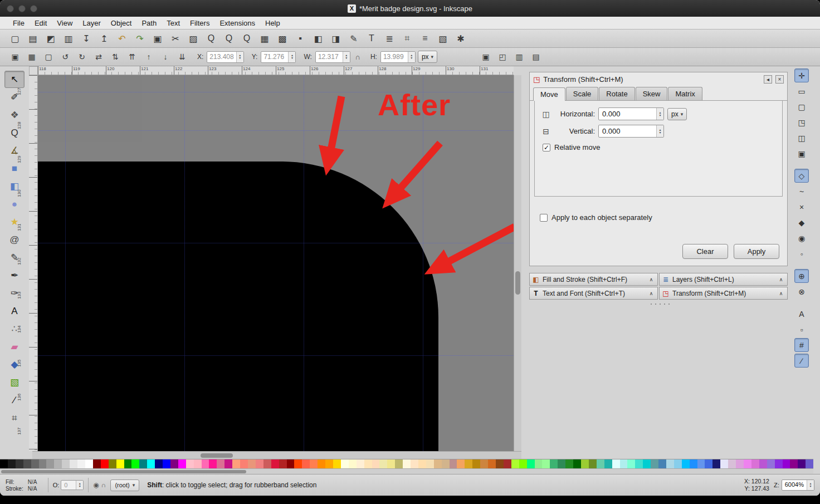  Describe the element at coordinates (240, 57) in the screenshot. I see `x-spinner: ▴▾` at that location.